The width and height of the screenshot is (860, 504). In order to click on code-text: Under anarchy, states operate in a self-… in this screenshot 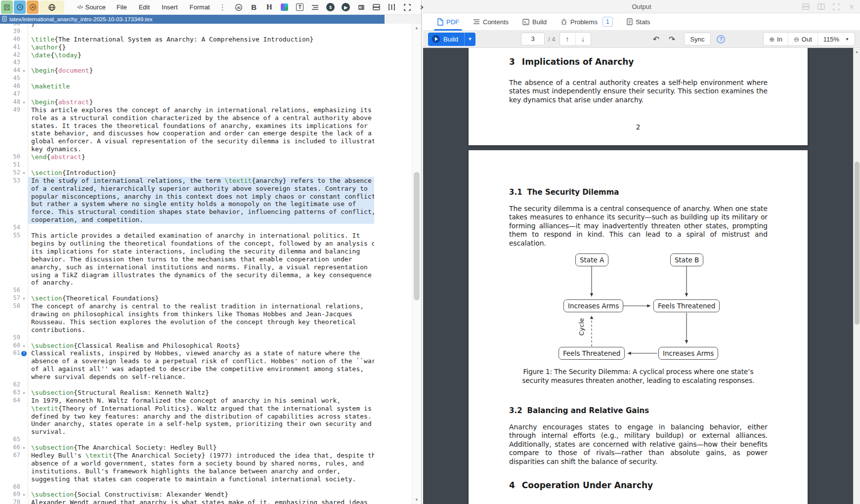, I will do `click(201, 424)`.